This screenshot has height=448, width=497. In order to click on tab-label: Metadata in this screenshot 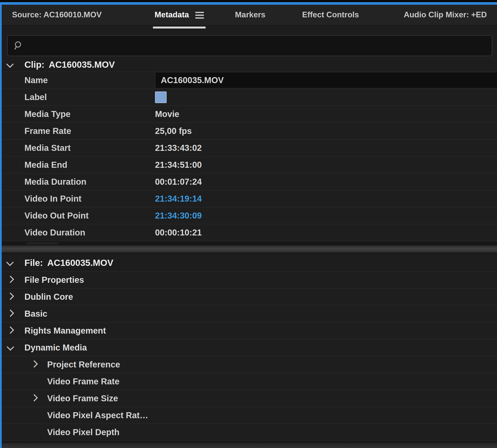, I will do `click(172, 15)`.